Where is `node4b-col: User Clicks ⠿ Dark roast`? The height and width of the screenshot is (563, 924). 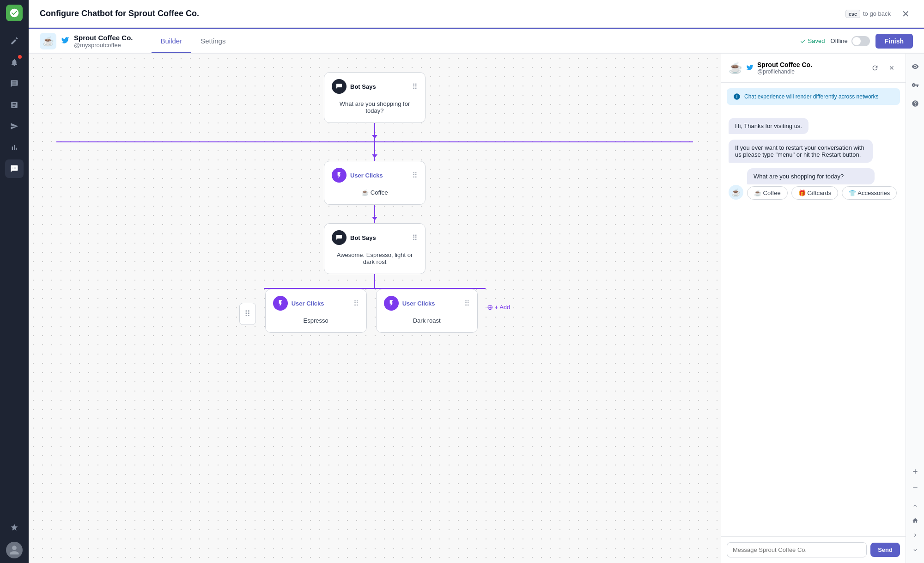
node4b-col: User Clicks ⠿ Dark roast is located at coordinates (427, 311).